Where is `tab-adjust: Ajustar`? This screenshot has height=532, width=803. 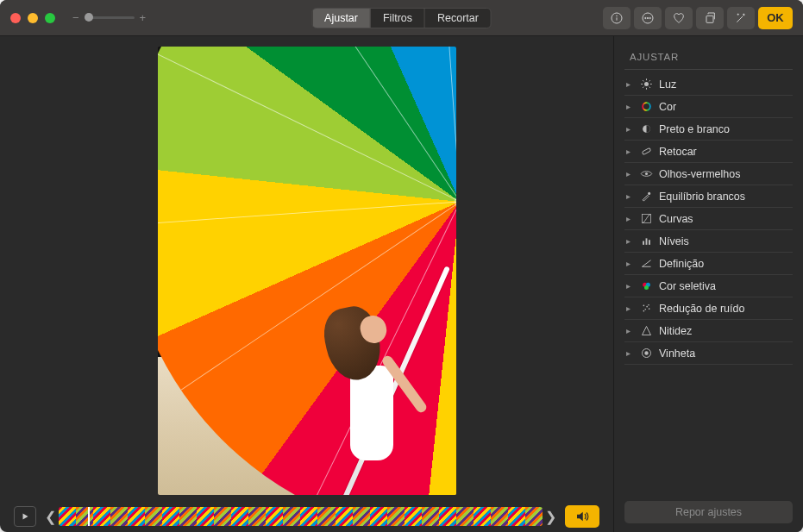
tab-adjust: Ajustar is located at coordinates (342, 18).